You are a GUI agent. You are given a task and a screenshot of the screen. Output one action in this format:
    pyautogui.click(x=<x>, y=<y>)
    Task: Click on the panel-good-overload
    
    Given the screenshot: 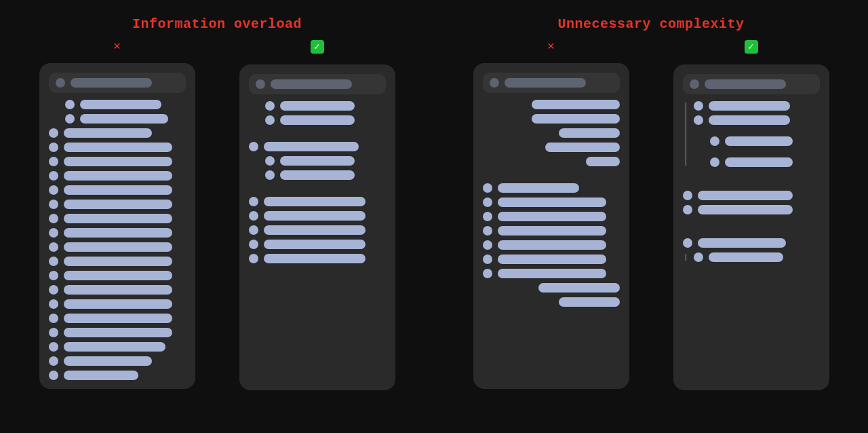 What is the action you would take?
    pyautogui.click(x=317, y=227)
    